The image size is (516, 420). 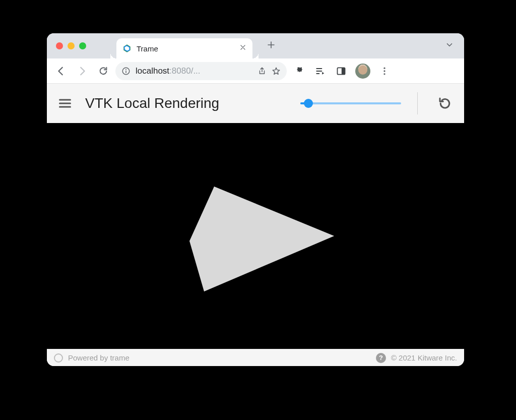 What do you see at coordinates (424, 358) in the screenshot?
I see `footer-copyright: © 2021 Kitware Inc.` at bounding box center [424, 358].